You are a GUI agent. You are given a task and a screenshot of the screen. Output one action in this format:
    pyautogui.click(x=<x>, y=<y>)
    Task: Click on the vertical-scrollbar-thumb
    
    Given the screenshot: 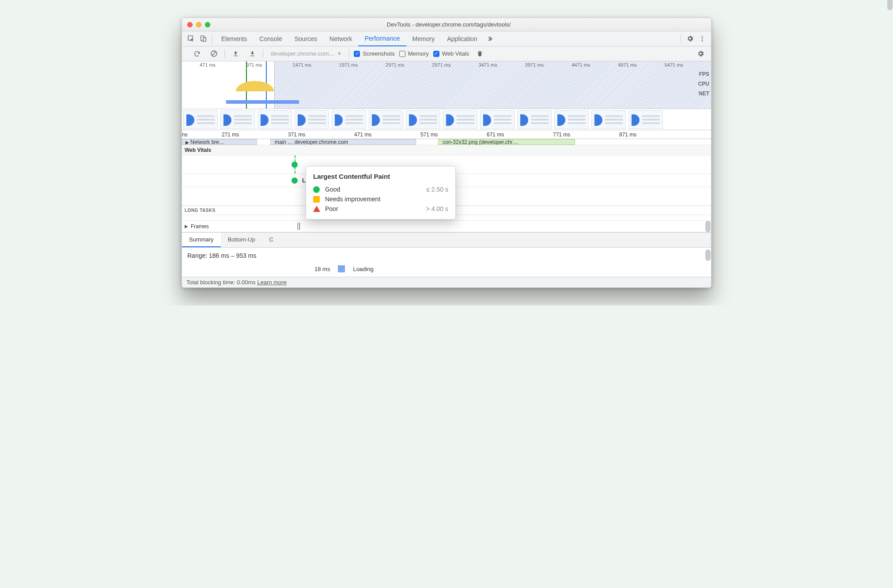 What is the action you would take?
    pyautogui.click(x=708, y=226)
    